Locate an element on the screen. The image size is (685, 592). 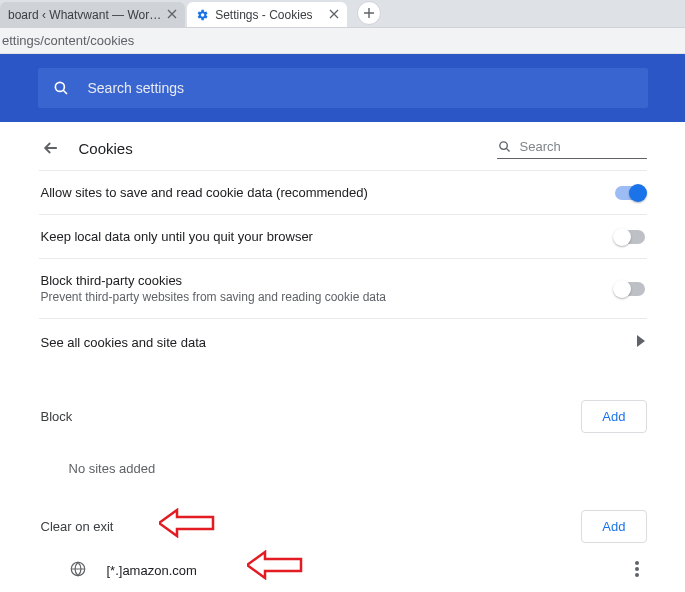
section-title: Block is located at coordinates (57, 416).